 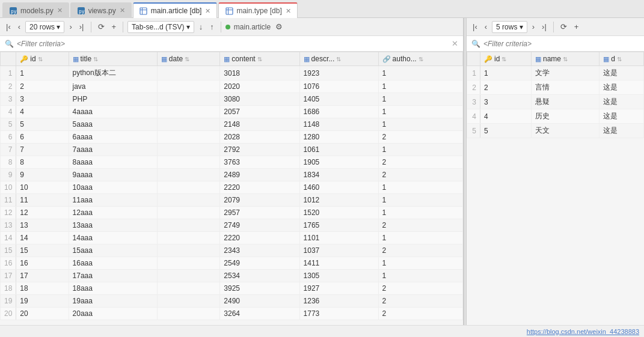 What do you see at coordinates (40, 59) in the screenshot?
I see `sort-id: ⇅` at bounding box center [40, 59].